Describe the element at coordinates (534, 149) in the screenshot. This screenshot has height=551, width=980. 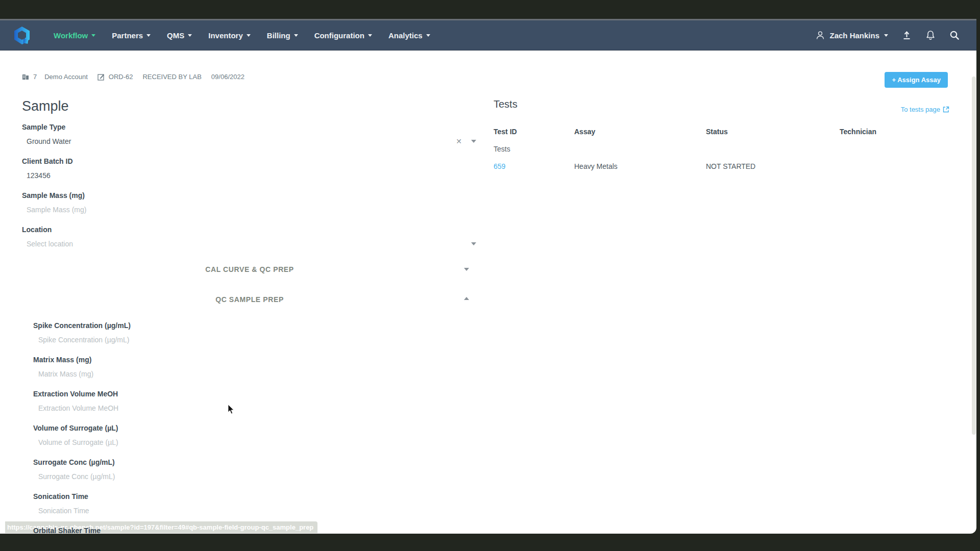
I see `tests-group-label: Tests` at that location.